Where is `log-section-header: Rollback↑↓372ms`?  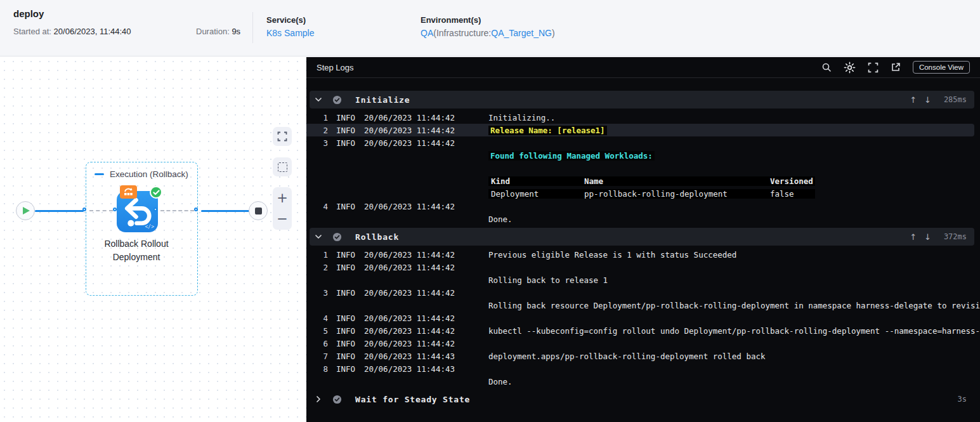
log-section-header: Rollback↑↓372ms is located at coordinates (642, 237).